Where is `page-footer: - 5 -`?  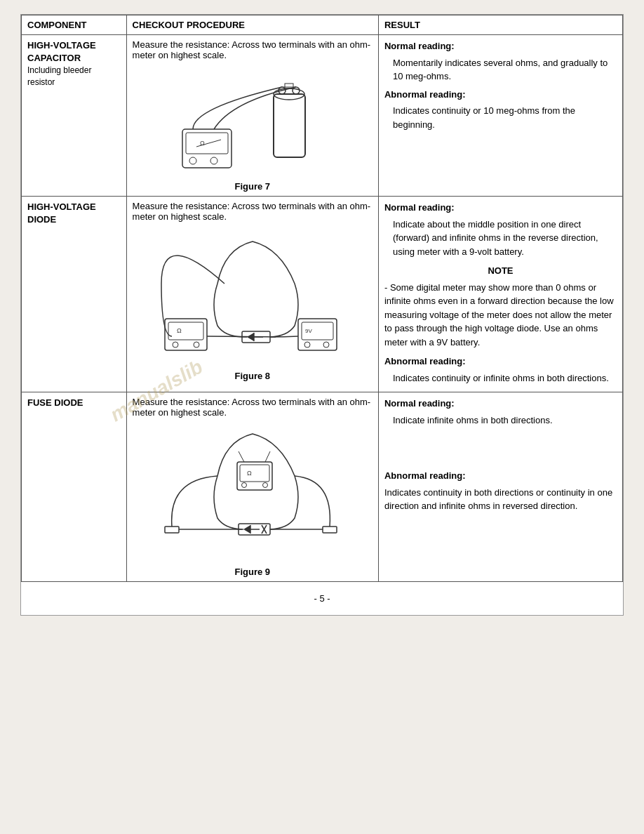
page-footer: - 5 - is located at coordinates (322, 598).